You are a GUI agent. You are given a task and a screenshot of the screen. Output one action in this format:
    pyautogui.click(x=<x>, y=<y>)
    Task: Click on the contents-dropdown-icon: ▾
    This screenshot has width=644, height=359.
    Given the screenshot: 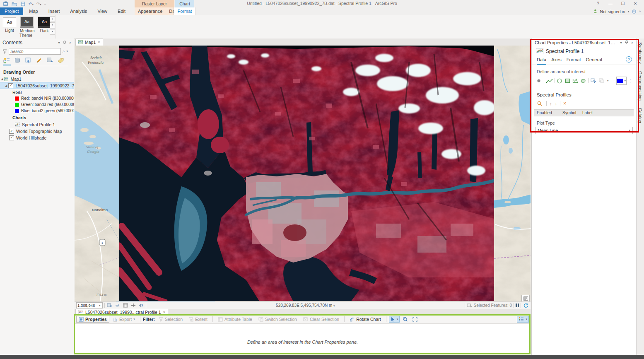 What is the action you would take?
    pyautogui.click(x=59, y=43)
    